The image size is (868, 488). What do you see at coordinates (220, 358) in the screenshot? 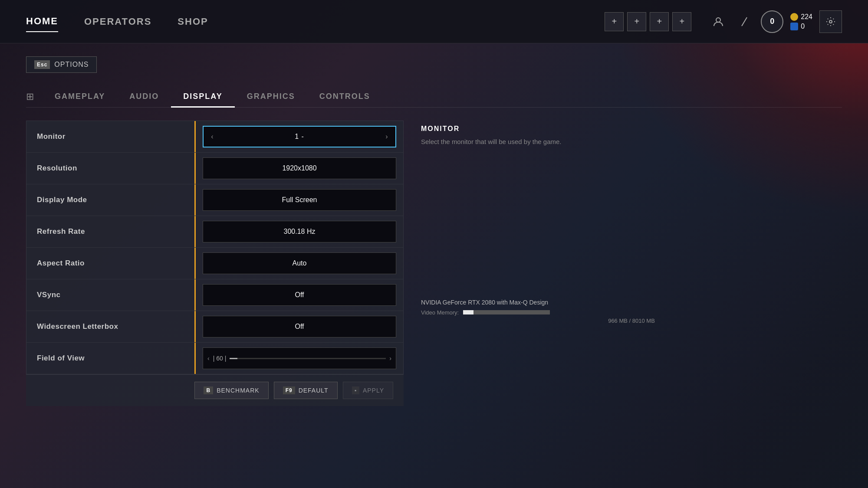
I see `fov-current-value: | 60 |` at bounding box center [220, 358].